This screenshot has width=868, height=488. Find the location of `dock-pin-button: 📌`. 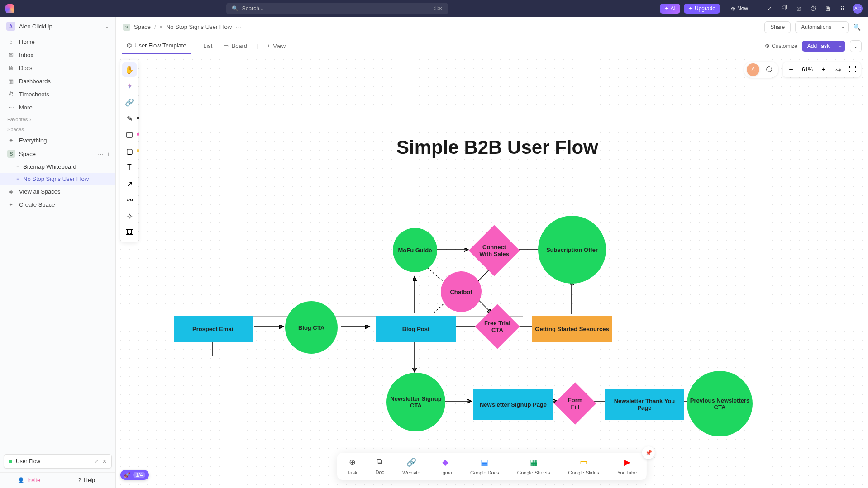

dock-pin-button: 📌 is located at coordinates (649, 453).